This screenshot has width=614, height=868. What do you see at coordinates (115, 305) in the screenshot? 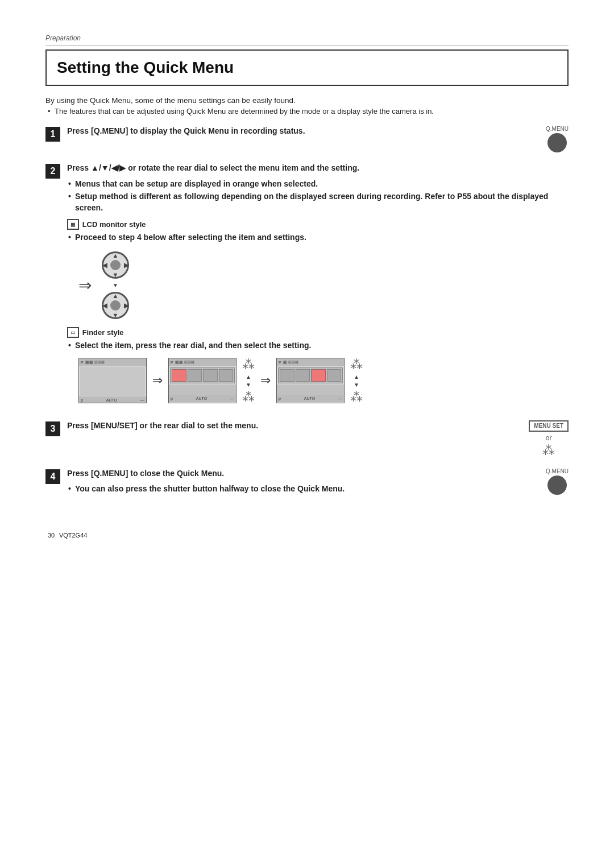
I see `dpad-control-2: ▲ ▼ ◀ ▶` at bounding box center [115, 305].